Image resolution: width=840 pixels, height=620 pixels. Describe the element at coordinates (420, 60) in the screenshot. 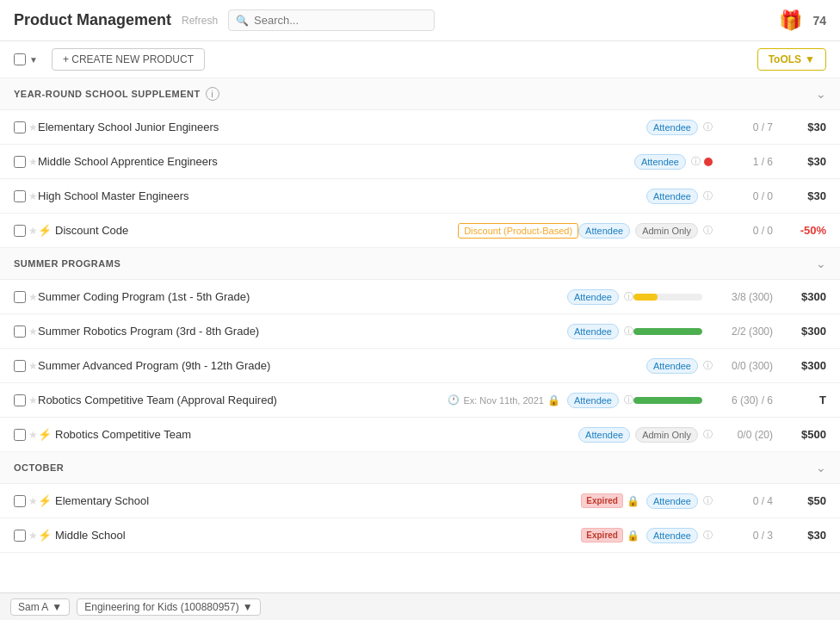

I see `toolbar: ▼ + CREATE NEW PRODUCT ToOLS ▼` at that location.